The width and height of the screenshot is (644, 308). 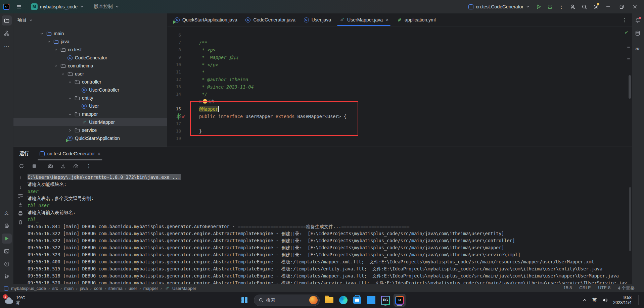 What do you see at coordinates (90, 20) in the screenshot?
I see `project-panel-header: 项目` at bounding box center [90, 20].